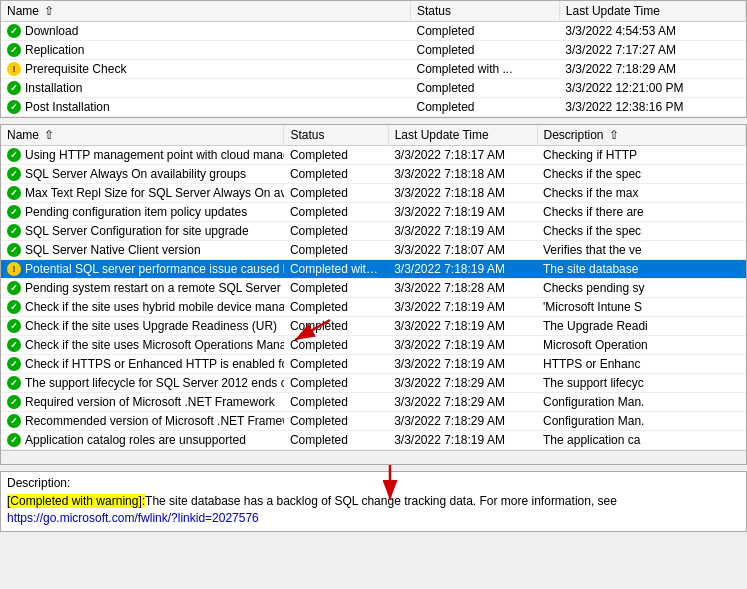 Image resolution: width=747 pixels, height=589 pixels. What do you see at coordinates (652, 50) in the screenshot?
I see `top-row-update: 3/3/2022 7:17:27 AM` at bounding box center [652, 50].